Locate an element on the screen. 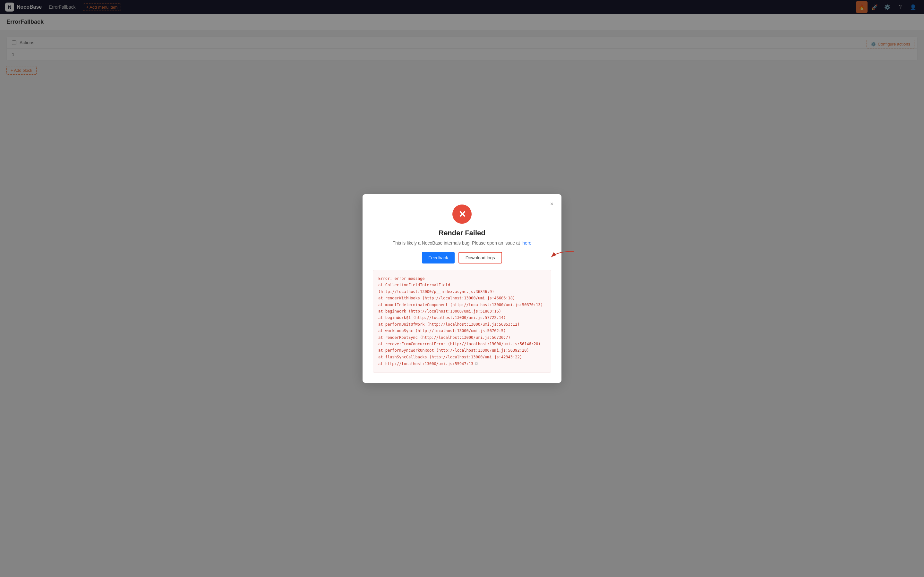 The image size is (924, 577). error-log-line: at renderRootSync (http://localhost:1300… is located at coordinates (462, 337).